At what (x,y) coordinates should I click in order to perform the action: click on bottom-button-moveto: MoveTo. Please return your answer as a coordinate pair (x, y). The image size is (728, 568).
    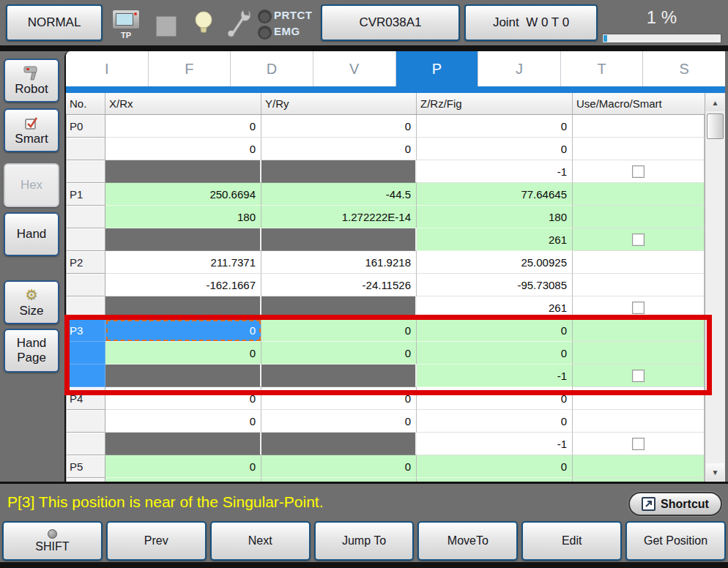
    Looking at the image, I should click on (467, 541).